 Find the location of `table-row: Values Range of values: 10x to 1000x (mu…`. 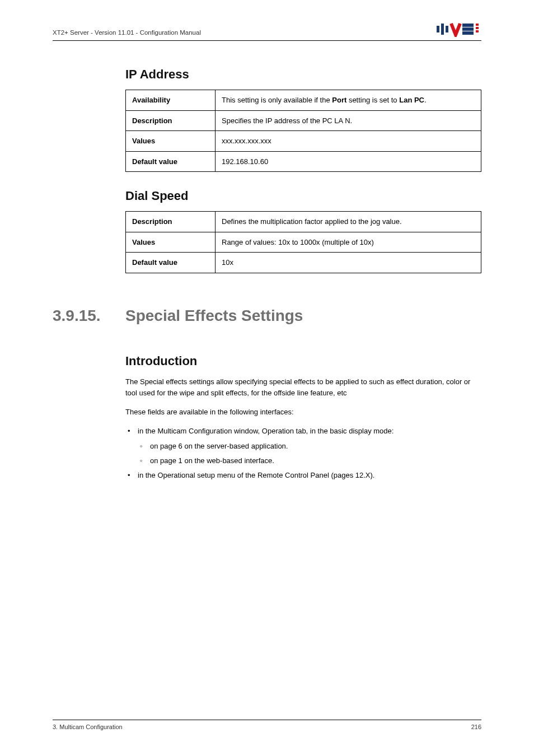

table-row: Values Range of values: 10x to 1000x (mu… is located at coordinates (303, 242).